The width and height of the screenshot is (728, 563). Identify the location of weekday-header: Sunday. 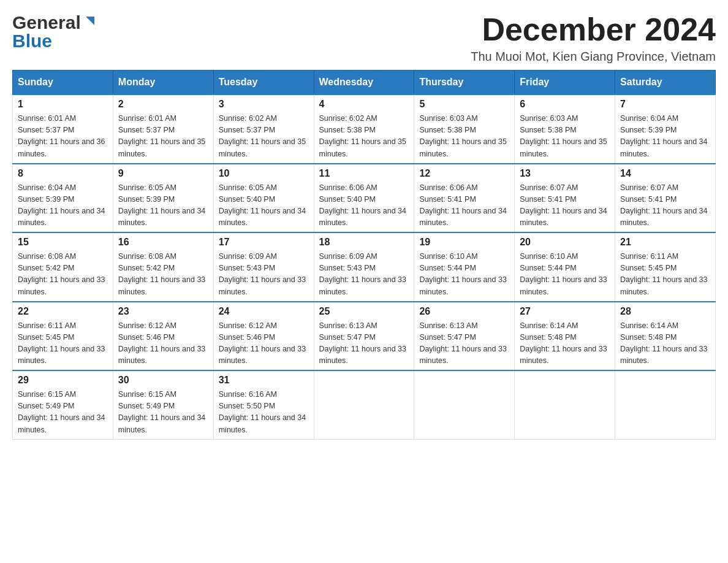
(63, 83).